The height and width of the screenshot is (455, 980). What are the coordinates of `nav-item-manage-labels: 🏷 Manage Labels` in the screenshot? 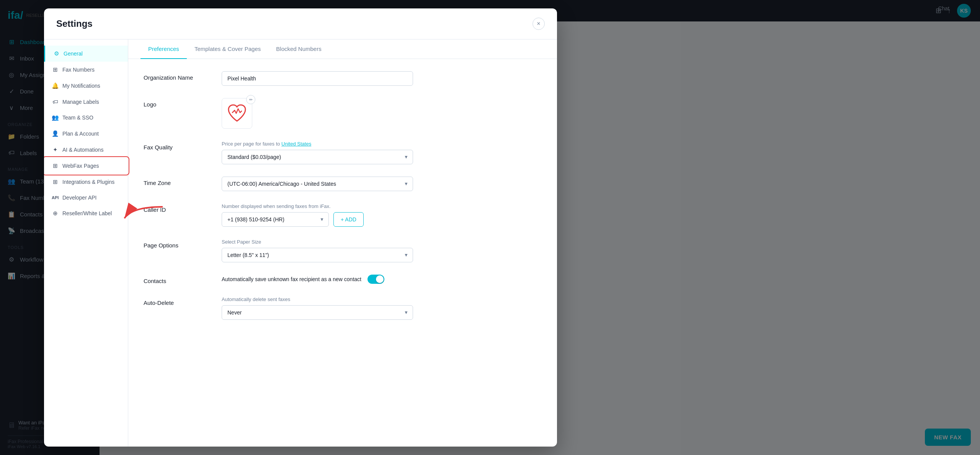 It's located at (86, 102).